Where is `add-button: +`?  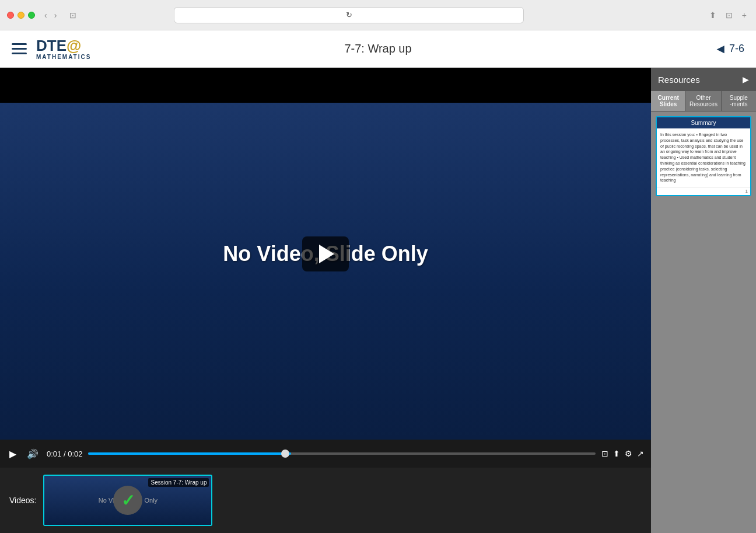 add-button: + is located at coordinates (744, 15).